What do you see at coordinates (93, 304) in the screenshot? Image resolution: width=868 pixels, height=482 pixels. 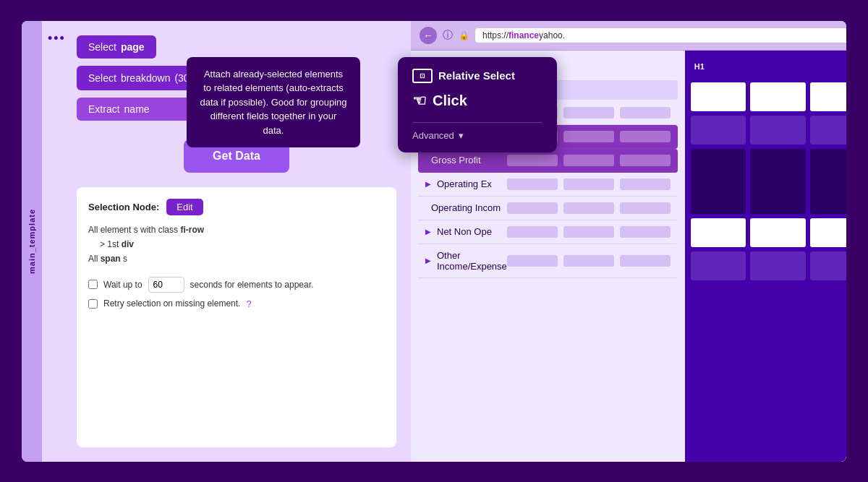 I see `retry-checkbox` at bounding box center [93, 304].